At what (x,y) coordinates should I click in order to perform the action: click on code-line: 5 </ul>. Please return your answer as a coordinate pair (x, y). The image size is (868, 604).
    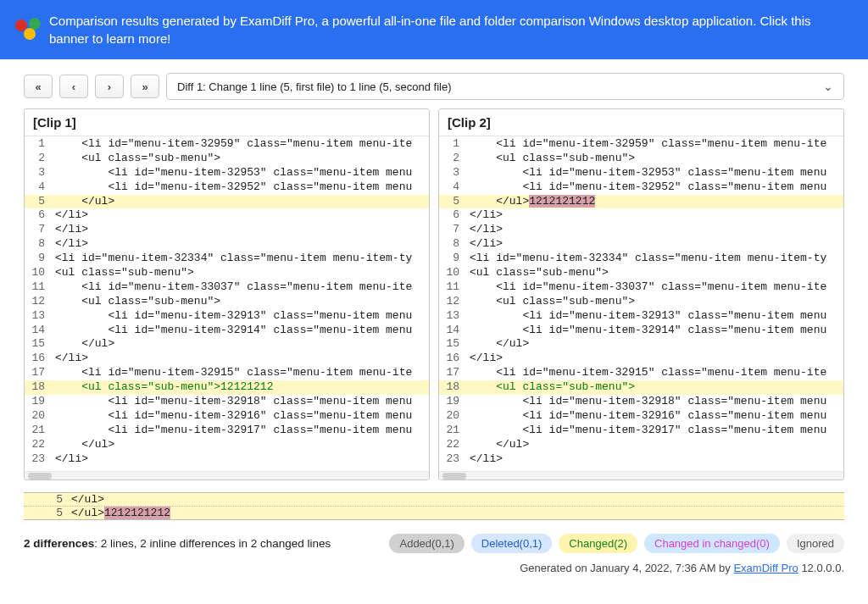
    Looking at the image, I should click on (227, 202).